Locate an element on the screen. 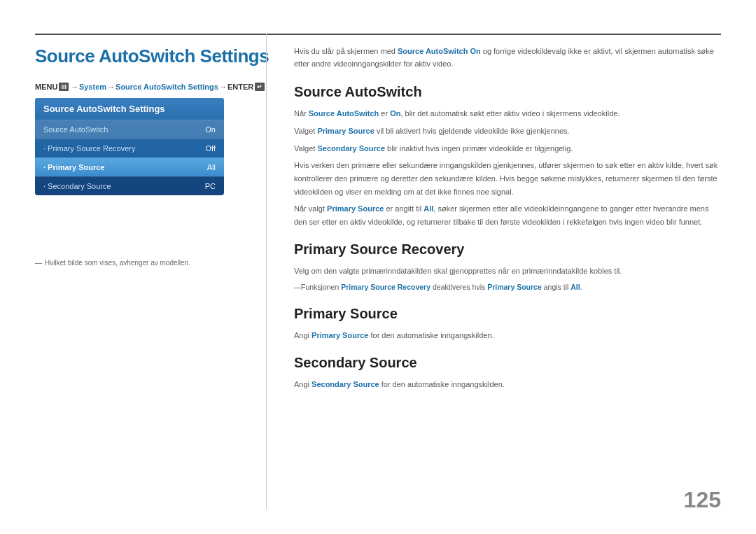 The image size is (756, 534). panel-note: — Hvilket bilde som vises, avhenger av m… is located at coordinates (113, 263).